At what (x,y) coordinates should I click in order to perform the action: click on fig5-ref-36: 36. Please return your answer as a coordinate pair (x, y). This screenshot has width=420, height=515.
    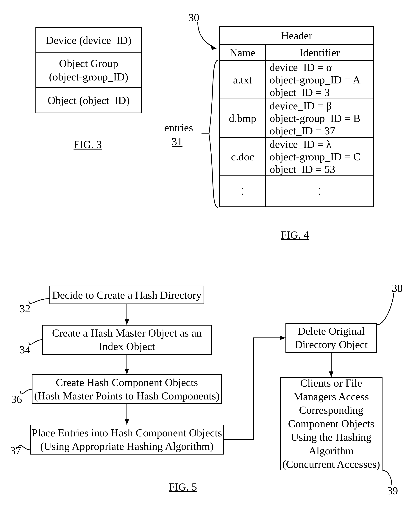
    Looking at the image, I should click on (16, 399).